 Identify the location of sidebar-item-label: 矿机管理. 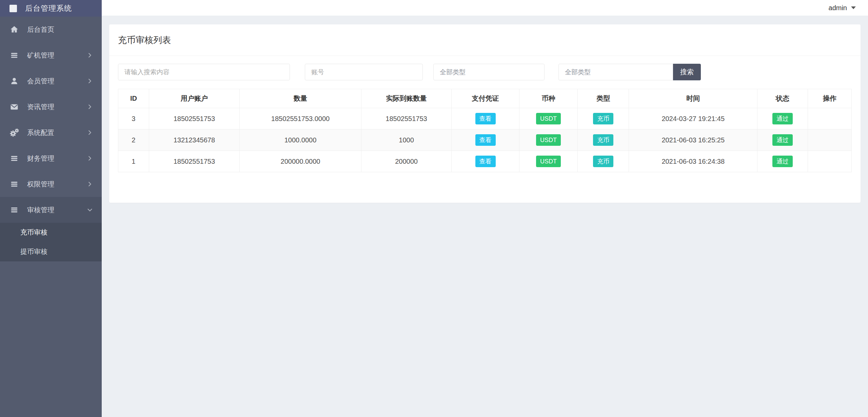
(57, 56).